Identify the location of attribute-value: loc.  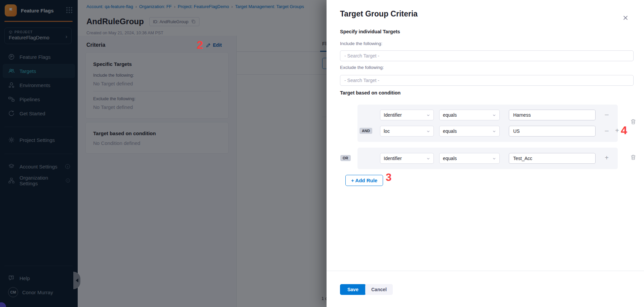
(387, 131).